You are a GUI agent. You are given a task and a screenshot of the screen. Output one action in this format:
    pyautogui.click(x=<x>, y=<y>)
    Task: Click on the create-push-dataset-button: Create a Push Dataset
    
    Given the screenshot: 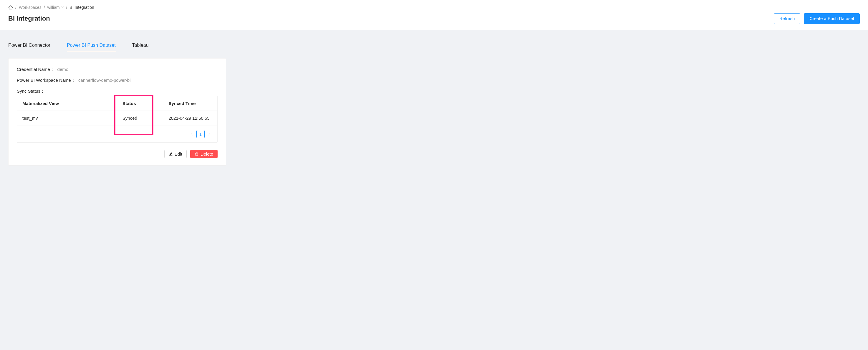 What is the action you would take?
    pyautogui.click(x=832, y=19)
    